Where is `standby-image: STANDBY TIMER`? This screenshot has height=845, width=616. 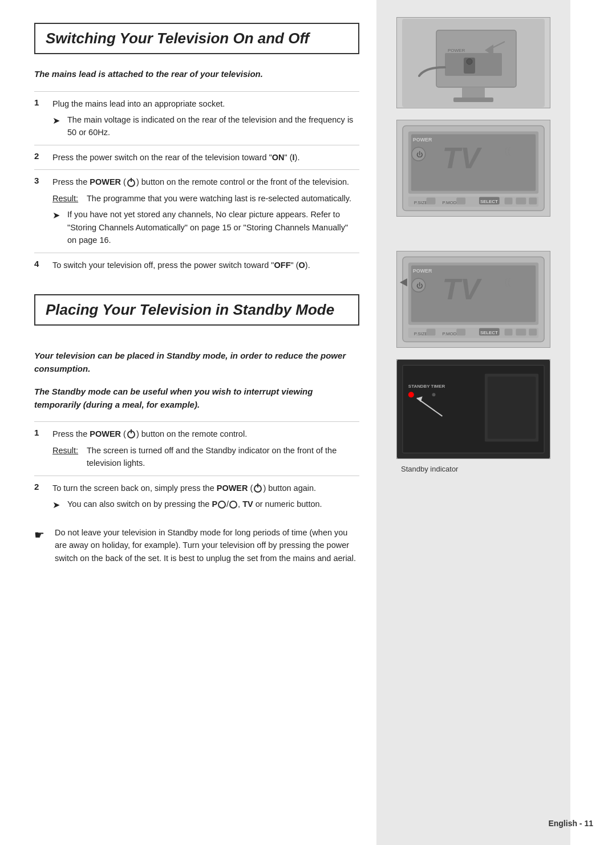
standby-image: STANDBY TIMER is located at coordinates (473, 409).